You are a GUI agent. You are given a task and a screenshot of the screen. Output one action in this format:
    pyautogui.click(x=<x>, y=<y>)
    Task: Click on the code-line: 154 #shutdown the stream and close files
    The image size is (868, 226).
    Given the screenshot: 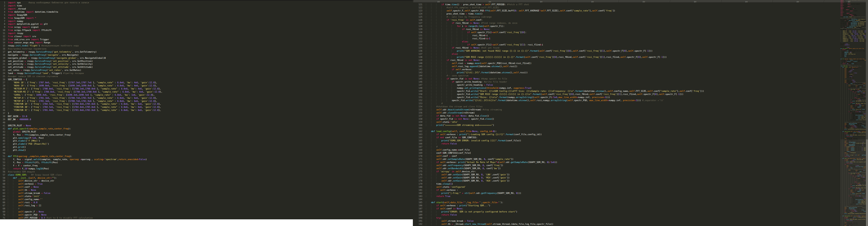 What is the action you would take?
    pyautogui.click(x=640, y=107)
    